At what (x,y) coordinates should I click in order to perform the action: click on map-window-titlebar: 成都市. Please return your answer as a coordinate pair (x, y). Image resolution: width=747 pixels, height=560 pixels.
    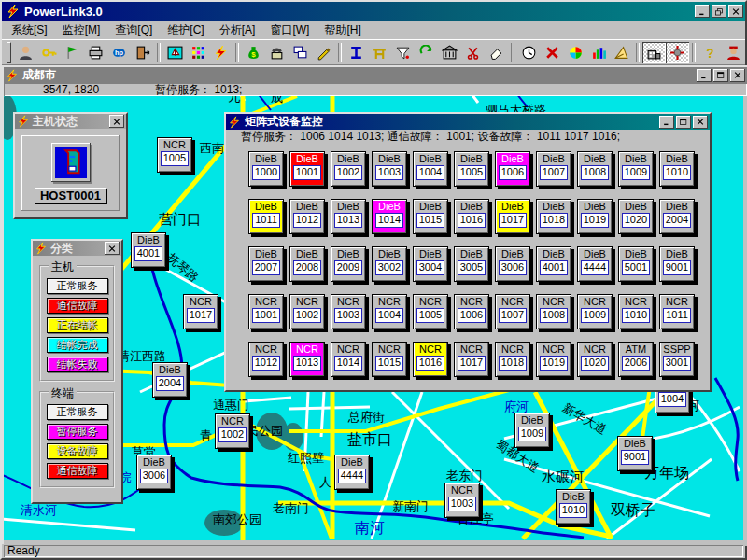
    Looking at the image, I should click on (375, 75).